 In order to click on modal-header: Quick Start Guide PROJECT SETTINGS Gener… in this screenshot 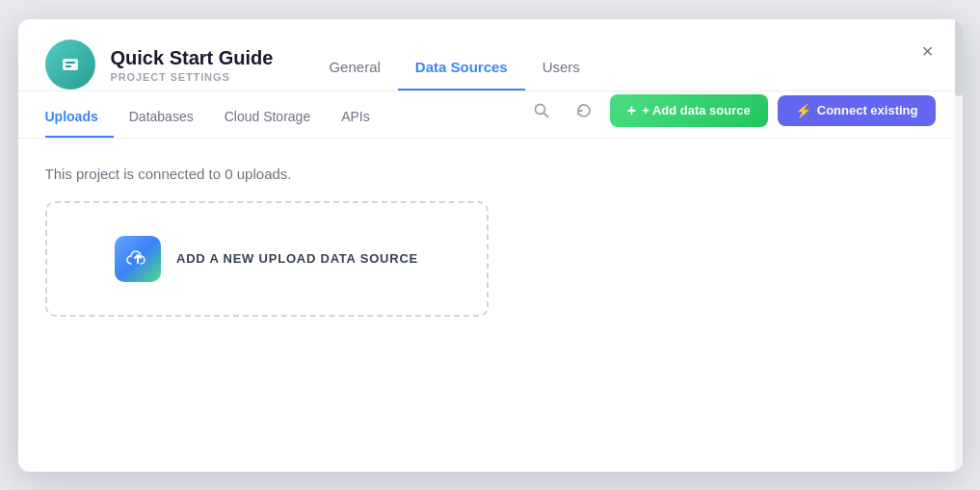, I will do `click(490, 56)`.